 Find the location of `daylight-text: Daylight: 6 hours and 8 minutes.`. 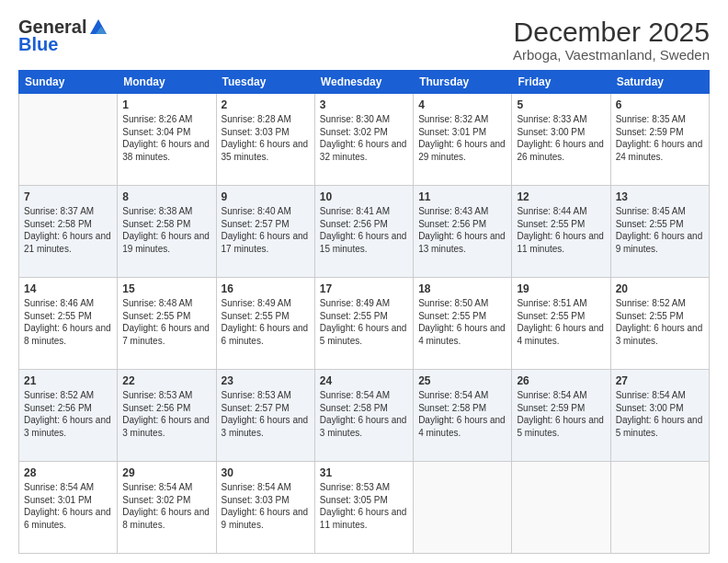

daylight-text: Daylight: 6 hours and 8 minutes. is located at coordinates (165, 519).